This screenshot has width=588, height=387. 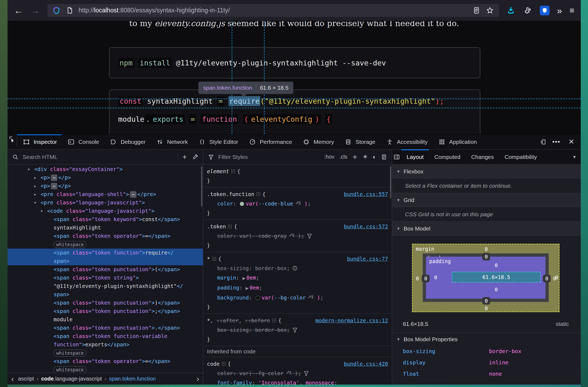 What do you see at coordinates (298, 259) in the screenshot?
I see `rule-selector-line: *{bundle.css:77` at bounding box center [298, 259].